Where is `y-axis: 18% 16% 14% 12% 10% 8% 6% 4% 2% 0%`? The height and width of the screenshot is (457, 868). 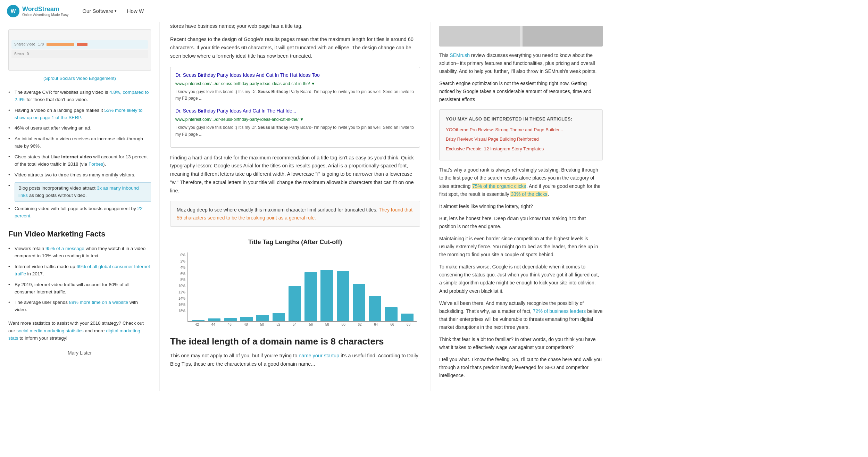
y-axis: 18% 16% 14% 12% 10% 8% 6% 4% 2% 0% is located at coordinates (180, 284).